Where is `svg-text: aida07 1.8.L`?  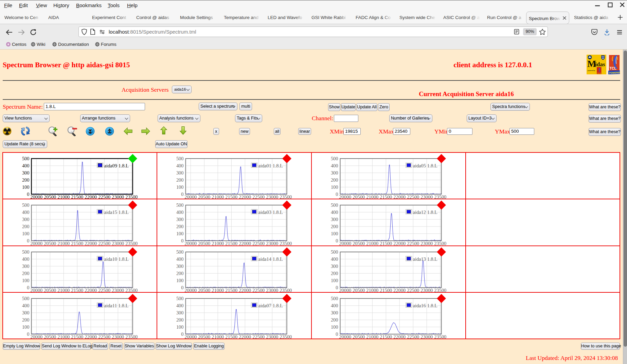 svg-text: aida07 1.8.L is located at coordinates (271, 306).